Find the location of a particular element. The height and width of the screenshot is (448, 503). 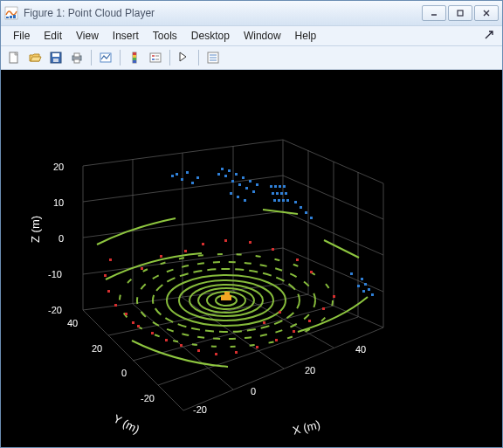

y-tick: -20 is located at coordinates (148, 398).